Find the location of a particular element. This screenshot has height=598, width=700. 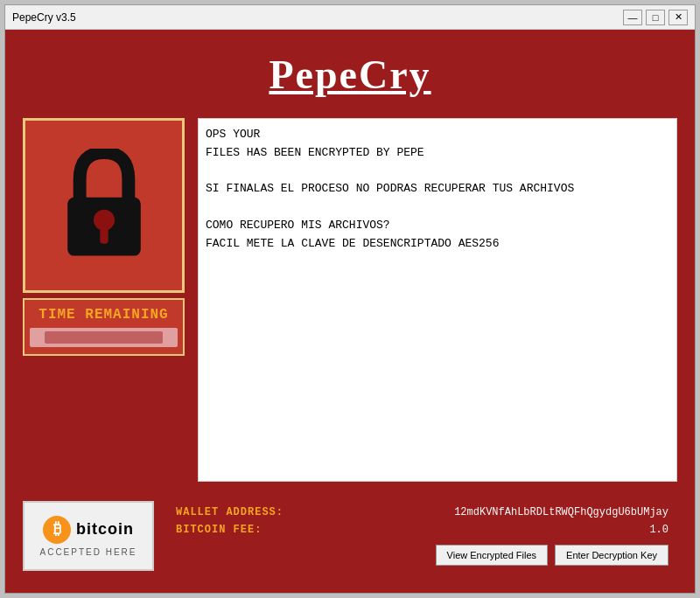

wallet-buttons: View Encrypted Files Enter Decryption Ke… is located at coordinates (422, 555).